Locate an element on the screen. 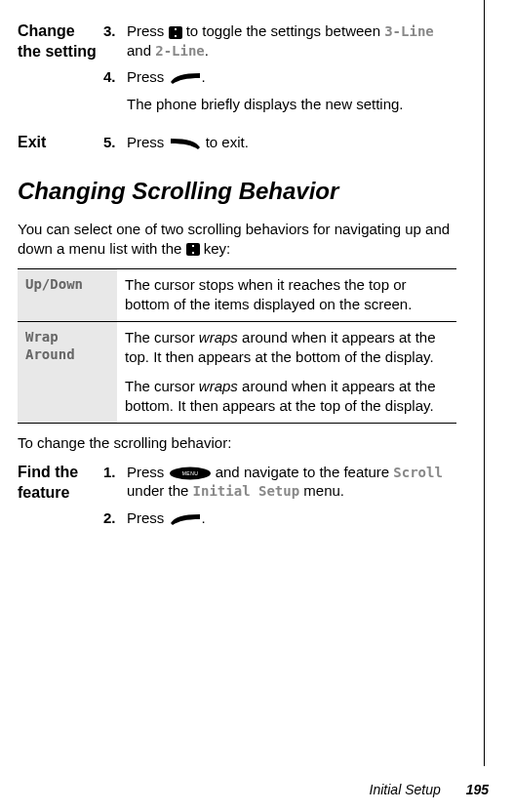  menu-key-icon: MENU is located at coordinates (190, 473).